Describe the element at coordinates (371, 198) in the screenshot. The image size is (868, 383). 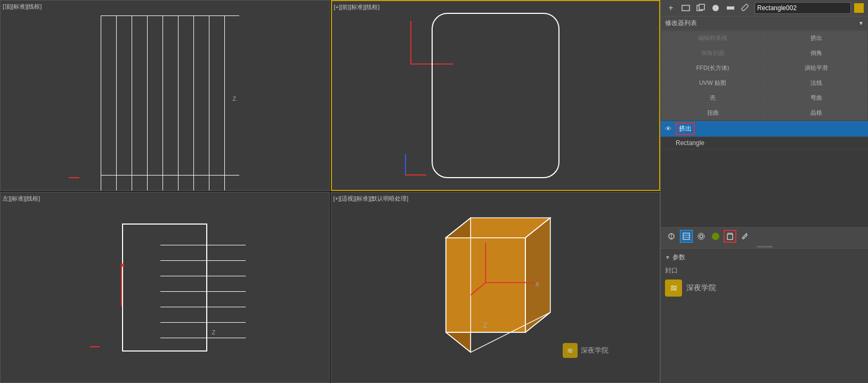
I see `viewport-bottom-right-label: [+][适视][标准][默认明暗处理]` at that location.